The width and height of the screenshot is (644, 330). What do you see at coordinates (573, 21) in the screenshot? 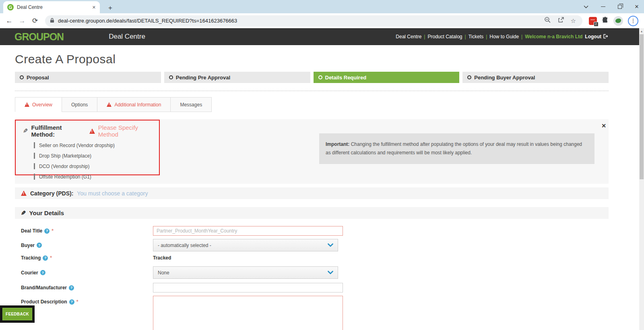
I see `bookmark-star-icon: ☆` at bounding box center [573, 21].